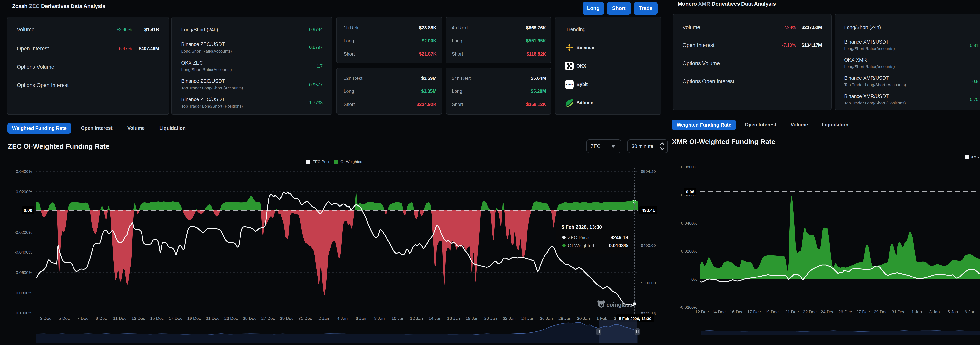  What do you see at coordinates (581, 246) in the screenshot?
I see `svg-text: OI-Weighted` at bounding box center [581, 246].